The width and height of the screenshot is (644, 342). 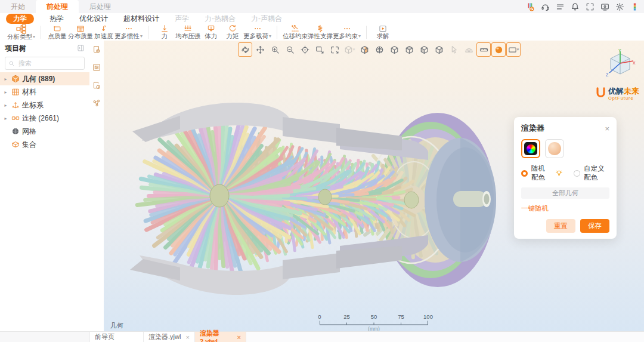 What do you see at coordinates (560, 7) in the screenshot?
I see `task-list-icon` at bounding box center [560, 7].